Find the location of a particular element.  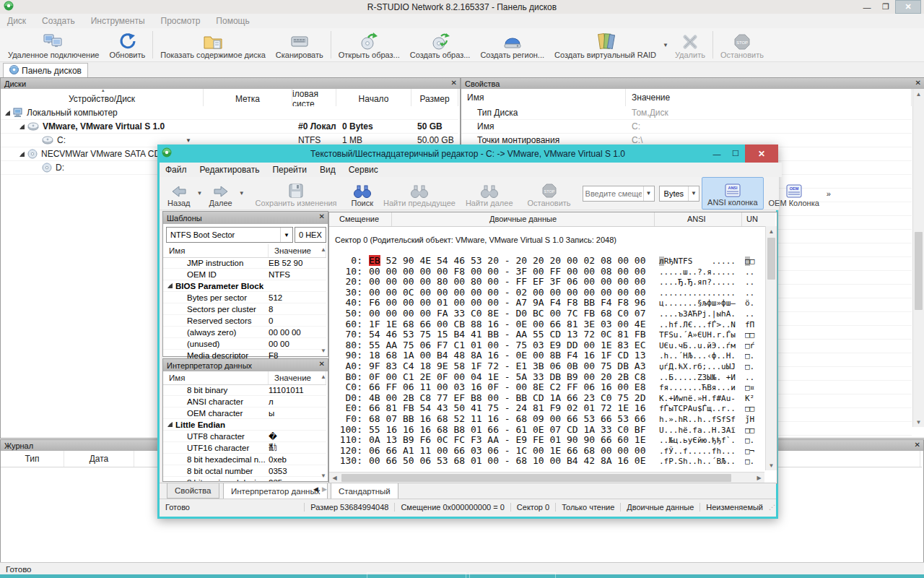

hex-hscrollbar: ◀ ▶ is located at coordinates (547, 478).